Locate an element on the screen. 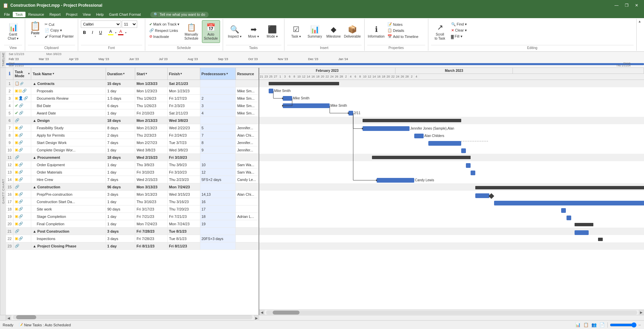  table-row: 16 ▣ 🔗 Prep/Pre-construction 3 days Mon … is located at coordinates (132, 194).